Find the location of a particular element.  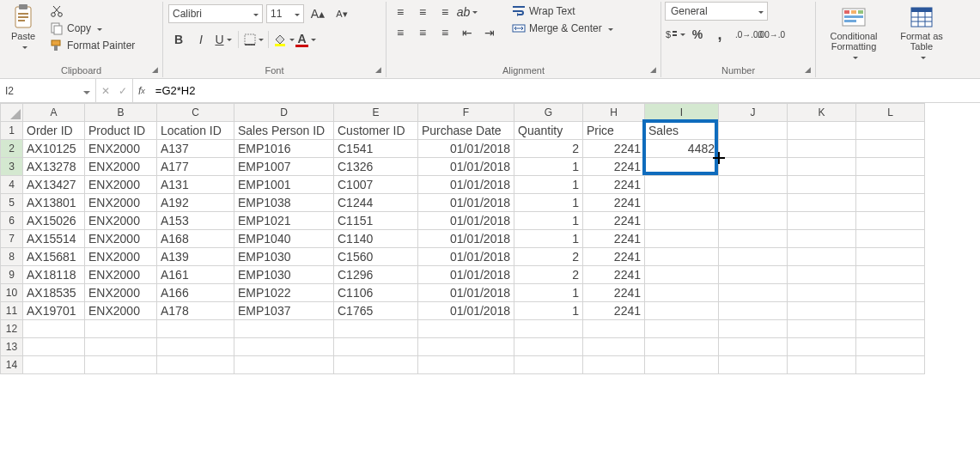

accounting-format-button: $ is located at coordinates (675, 34).